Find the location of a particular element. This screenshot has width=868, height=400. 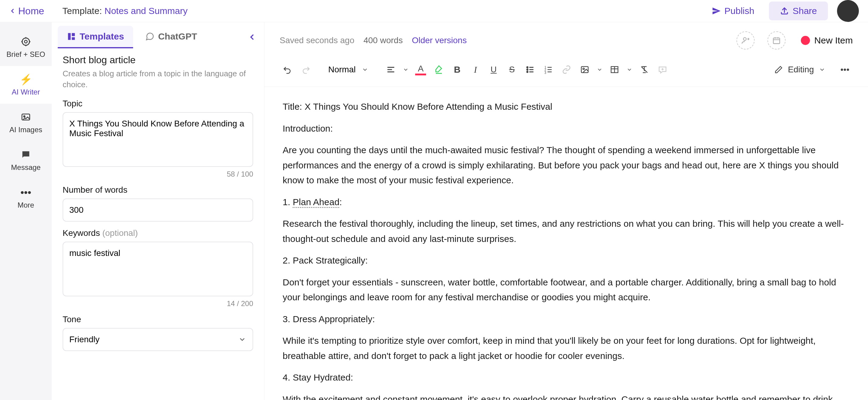

chat-bubble-icon is located at coordinates (150, 36).